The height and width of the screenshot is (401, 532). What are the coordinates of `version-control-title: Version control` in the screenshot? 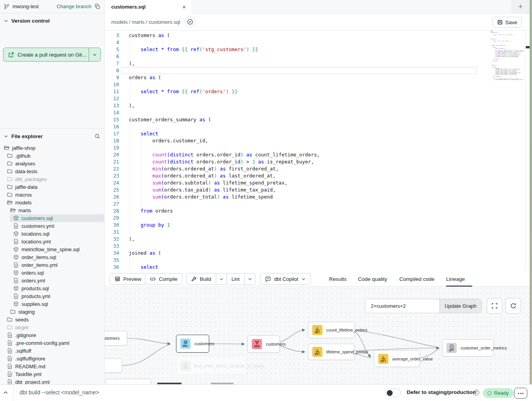 It's located at (30, 21).